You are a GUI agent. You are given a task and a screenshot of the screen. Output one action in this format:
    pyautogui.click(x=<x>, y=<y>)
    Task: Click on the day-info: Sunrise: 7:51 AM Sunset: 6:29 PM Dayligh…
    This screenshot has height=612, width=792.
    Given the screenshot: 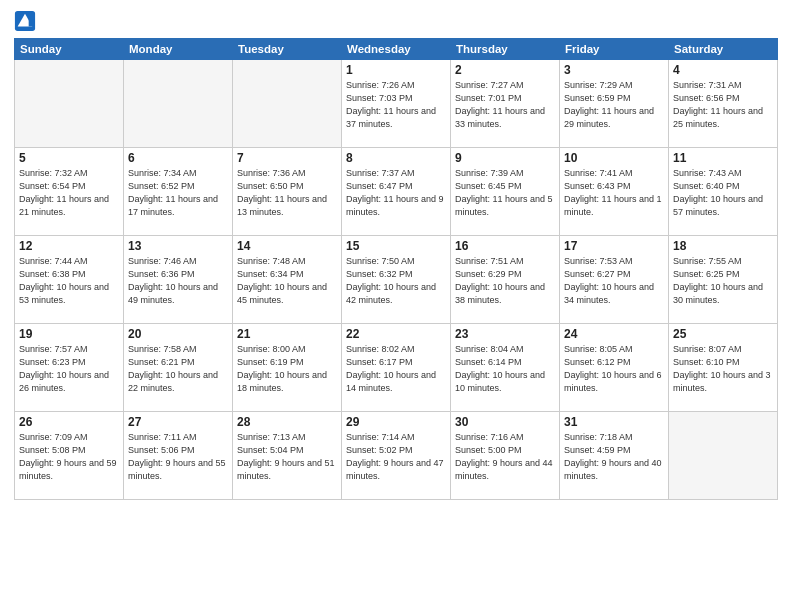 What is the action you would take?
    pyautogui.click(x=505, y=281)
    